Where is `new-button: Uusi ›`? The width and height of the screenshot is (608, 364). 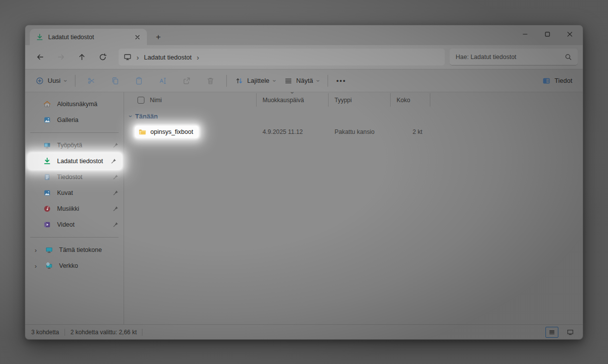
new-button: Uusi › is located at coordinates (51, 81).